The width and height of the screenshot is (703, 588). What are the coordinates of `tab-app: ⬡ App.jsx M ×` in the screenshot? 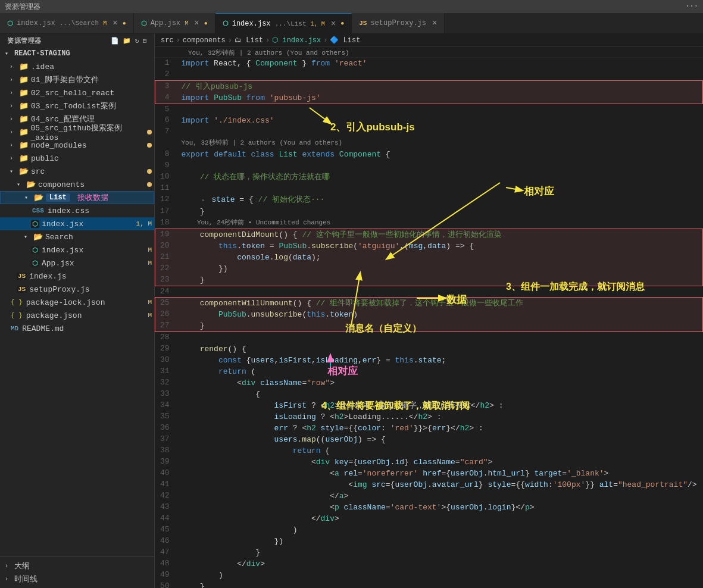 It's located at (175, 23).